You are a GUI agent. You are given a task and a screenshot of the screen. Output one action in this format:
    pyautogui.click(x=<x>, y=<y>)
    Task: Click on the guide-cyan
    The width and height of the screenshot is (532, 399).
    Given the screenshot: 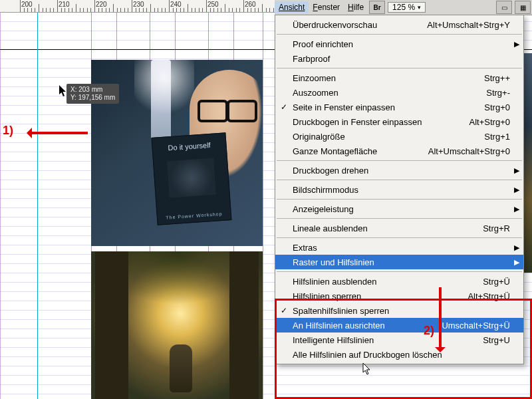 What is the action you would take?
    pyautogui.click(x=37, y=205)
    